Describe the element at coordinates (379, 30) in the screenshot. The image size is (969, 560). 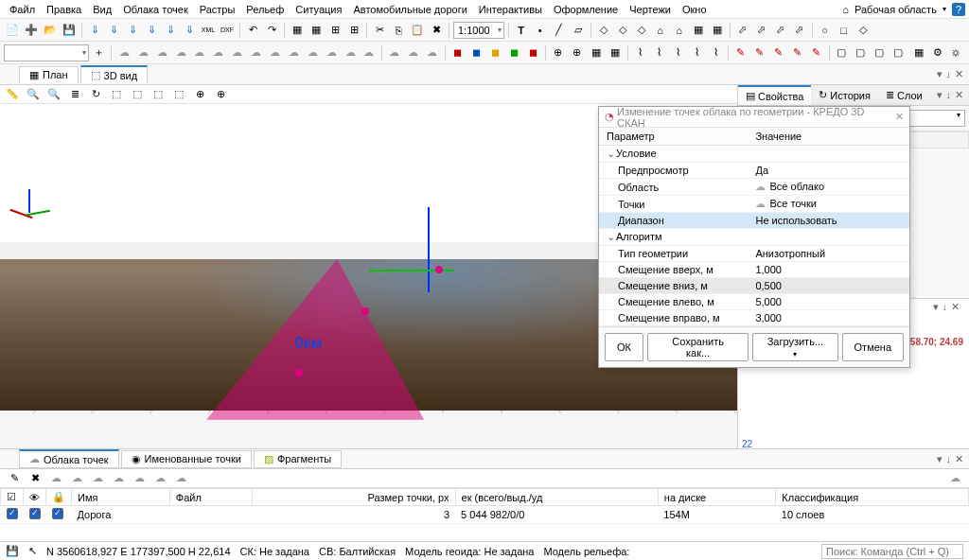
I see `tb-cut: ✂` at that location.